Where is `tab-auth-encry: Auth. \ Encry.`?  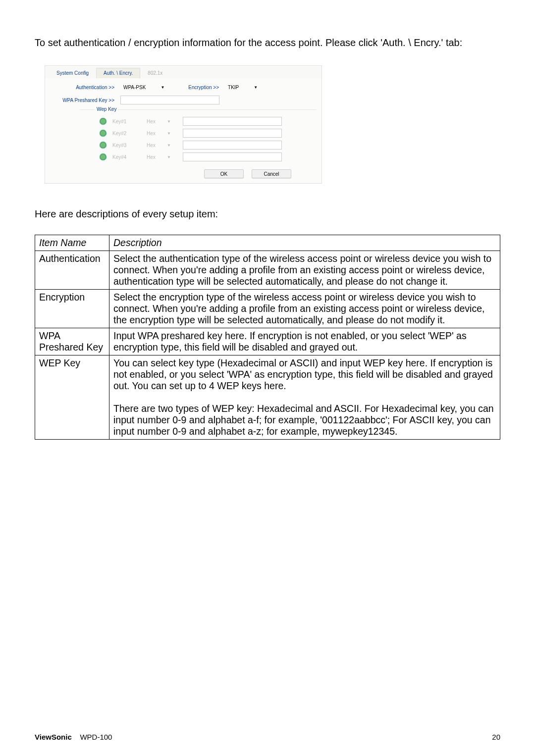 tab-auth-encry: Auth. \ Encry. is located at coordinates (118, 73).